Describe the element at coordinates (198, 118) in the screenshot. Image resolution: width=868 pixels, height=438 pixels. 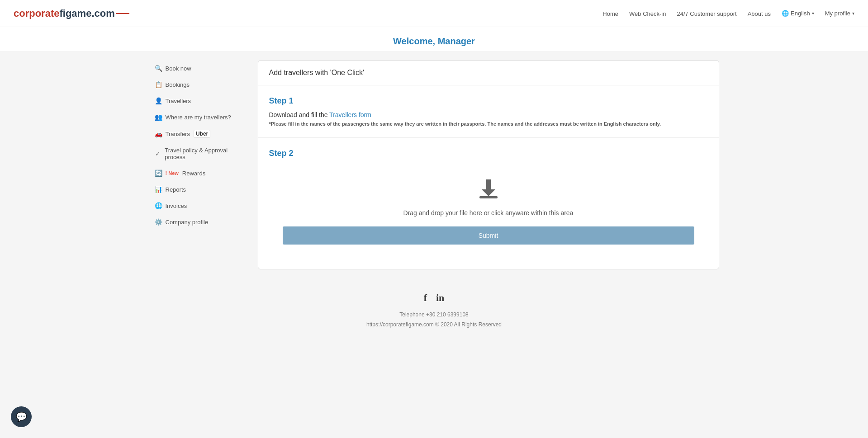
I see `sidebar-where-travellers-label: Where are my travellers?` at that location.